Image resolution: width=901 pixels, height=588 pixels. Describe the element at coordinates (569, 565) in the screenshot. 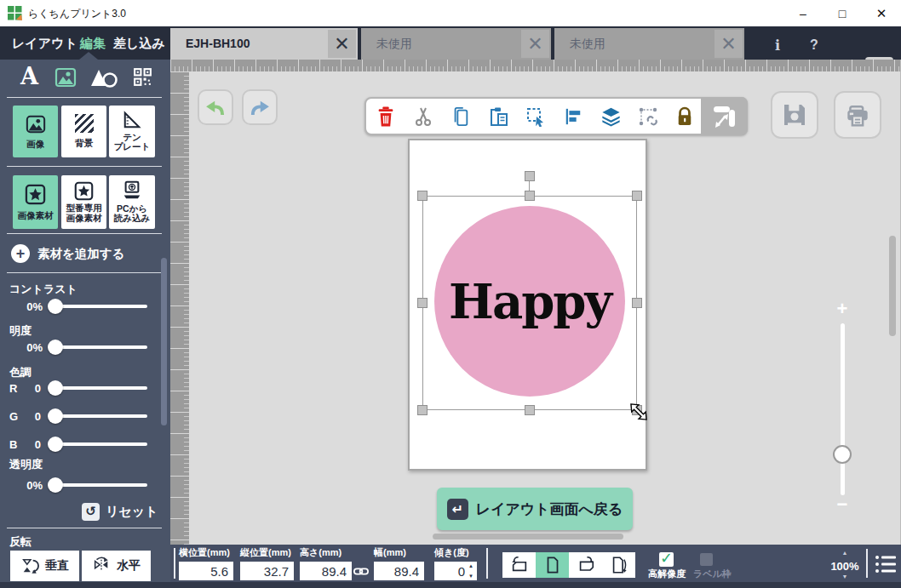

I see `orientation-strip` at that location.